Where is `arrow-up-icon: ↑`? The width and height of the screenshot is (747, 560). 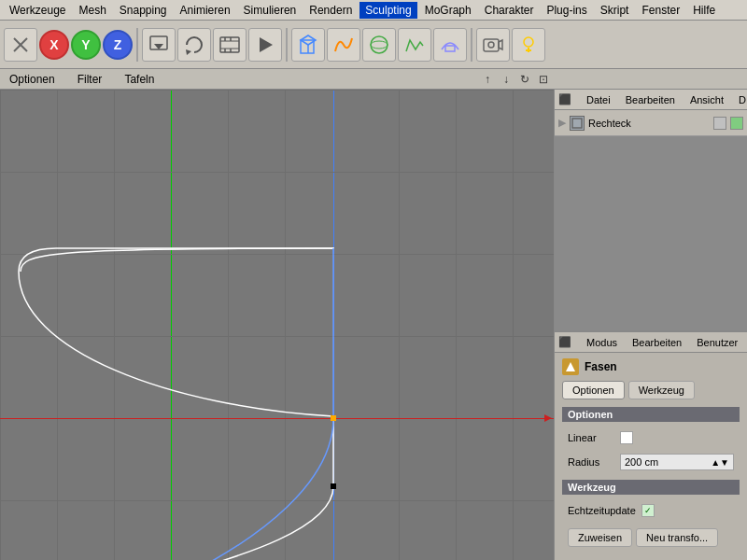 arrow-up-icon: ↑ is located at coordinates (487, 79).